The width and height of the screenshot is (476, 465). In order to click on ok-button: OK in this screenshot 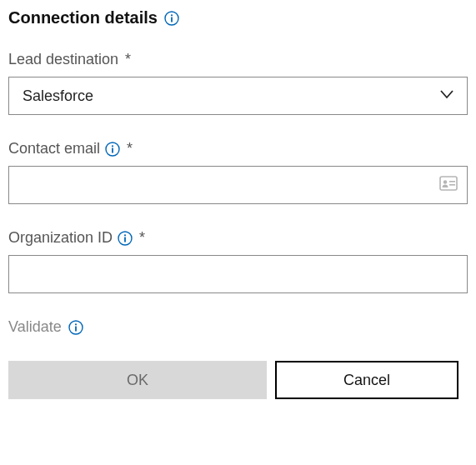, I will do `click(138, 380)`.